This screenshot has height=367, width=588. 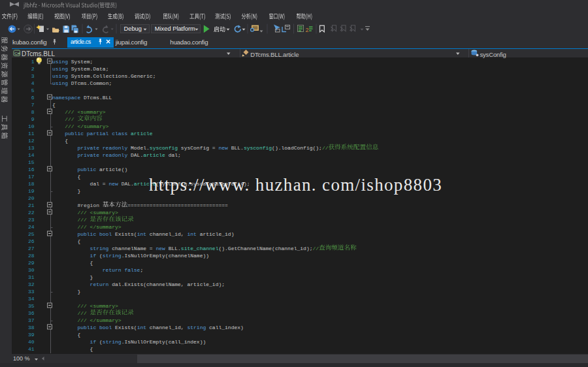 I want to click on svg-text: 2, so click(x=307, y=30).